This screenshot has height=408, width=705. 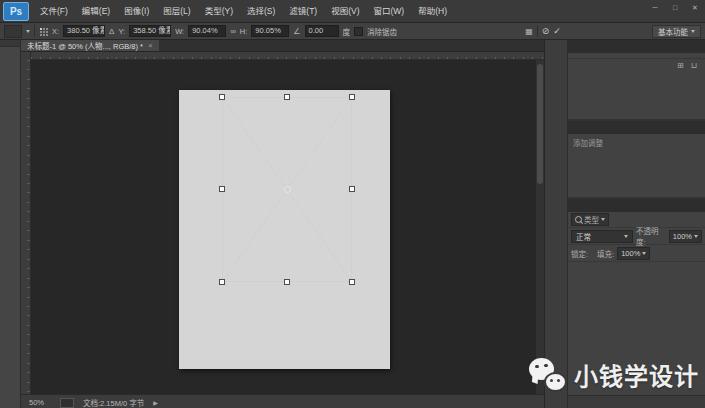 What do you see at coordinates (675, 12) in the screenshot?
I see `window-controls: ─□✕` at bounding box center [675, 12].